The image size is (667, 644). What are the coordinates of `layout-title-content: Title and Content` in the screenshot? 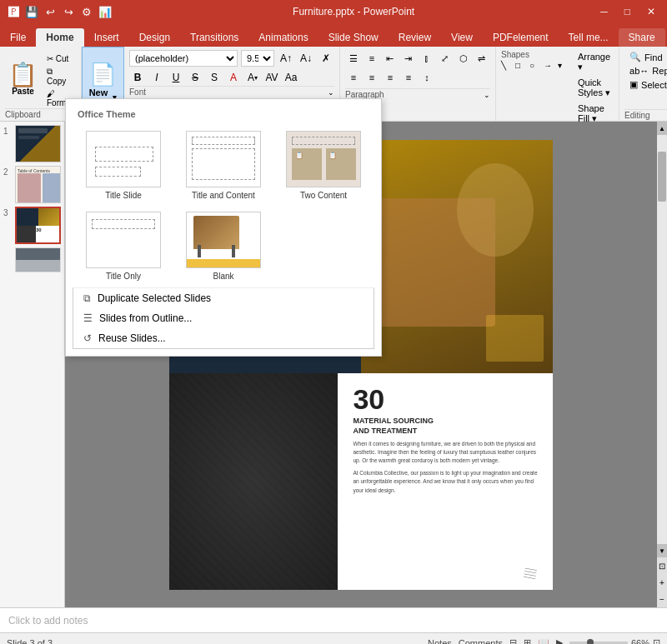 It's located at (223, 165).